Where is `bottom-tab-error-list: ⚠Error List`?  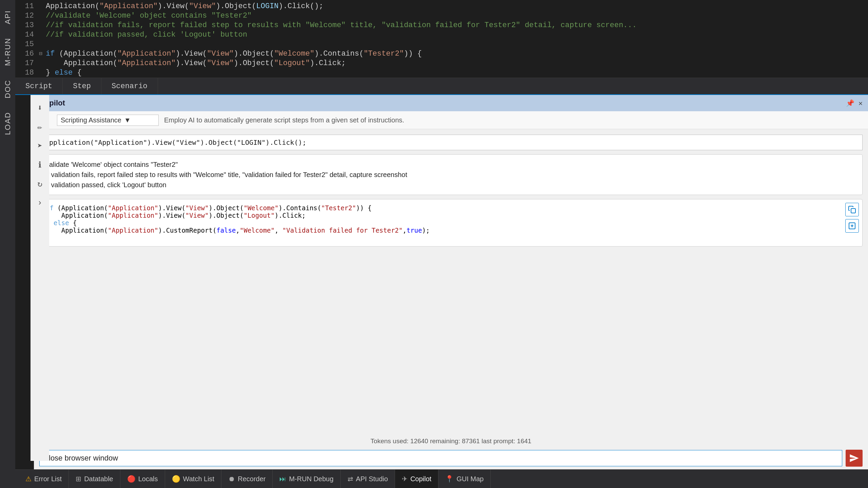
bottom-tab-error-list: ⚠Error List is located at coordinates (44, 479).